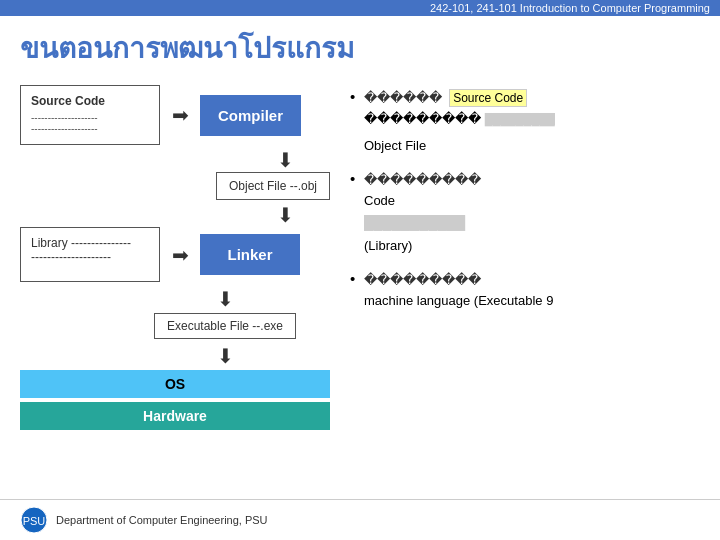  Describe the element at coordinates (285, 160) in the screenshot. I see `arrow-down-compiler: ⬇` at that location.